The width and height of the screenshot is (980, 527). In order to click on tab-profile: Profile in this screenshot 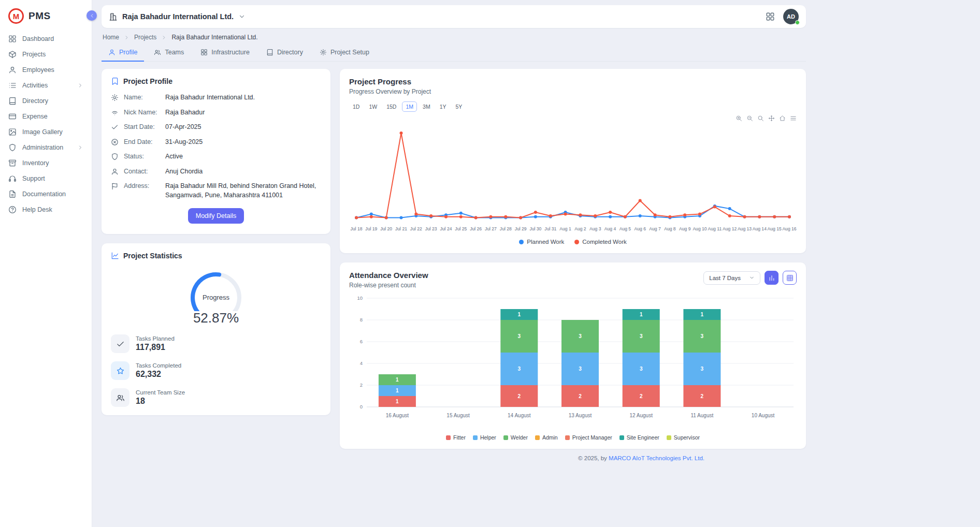, I will do `click(123, 53)`.